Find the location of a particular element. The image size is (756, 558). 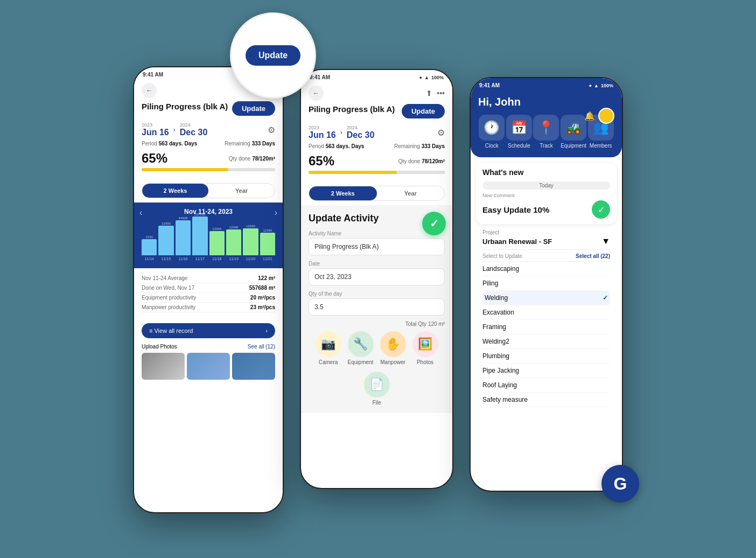

view-all-button-1: ≡ View all record › is located at coordinates (208, 331).